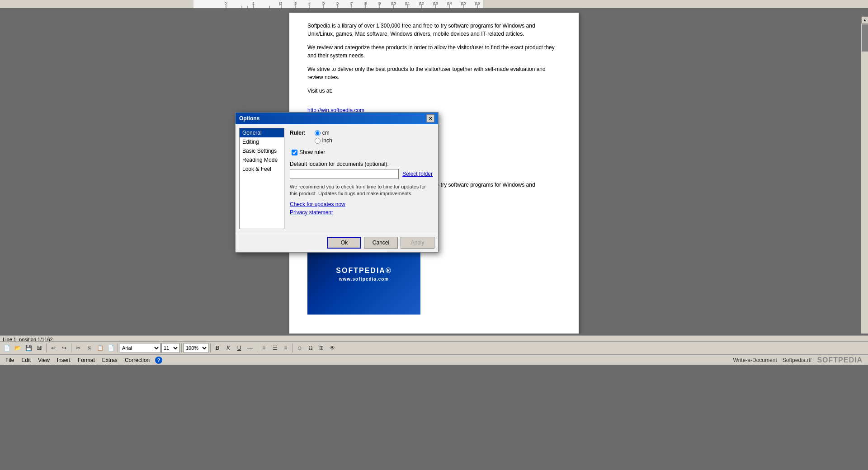 Image resolution: width=868 pixels, height=470 pixels. Describe the element at coordinates (361, 170) in the screenshot. I see `default-location-section: Default location for documents (optional…` at that location.